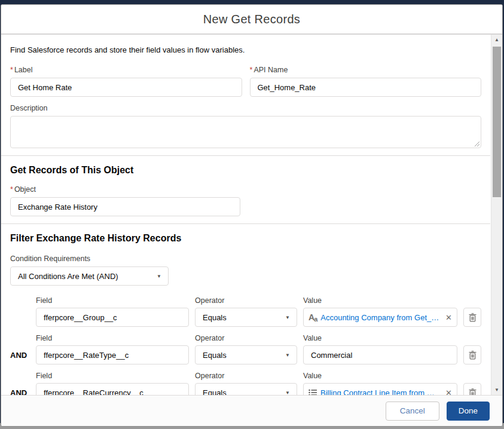 Image resolution: width=504 pixels, height=429 pixels. What do you see at coordinates (476, 143) in the screenshot?
I see `resize-grip-icon` at bounding box center [476, 143].